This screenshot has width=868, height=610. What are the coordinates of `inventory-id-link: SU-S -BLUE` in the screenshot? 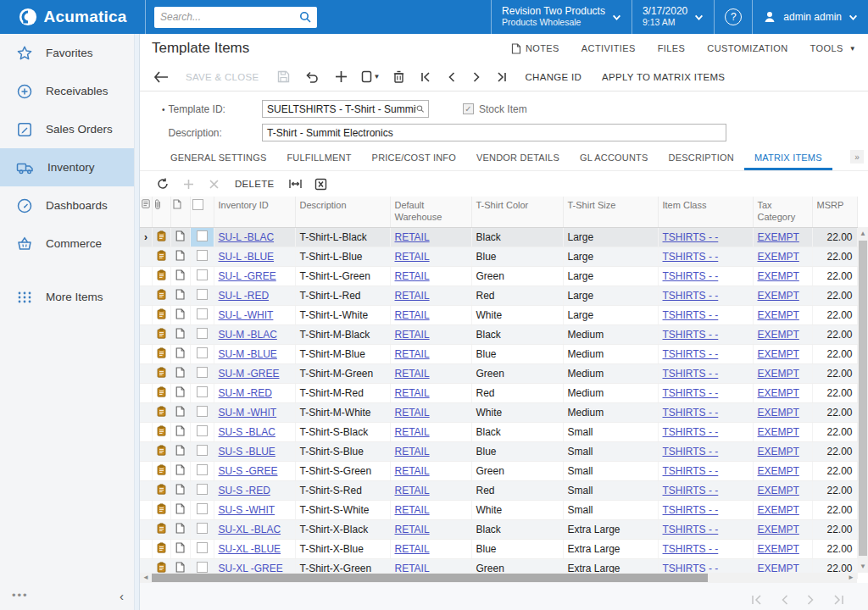 It's located at (248, 452).